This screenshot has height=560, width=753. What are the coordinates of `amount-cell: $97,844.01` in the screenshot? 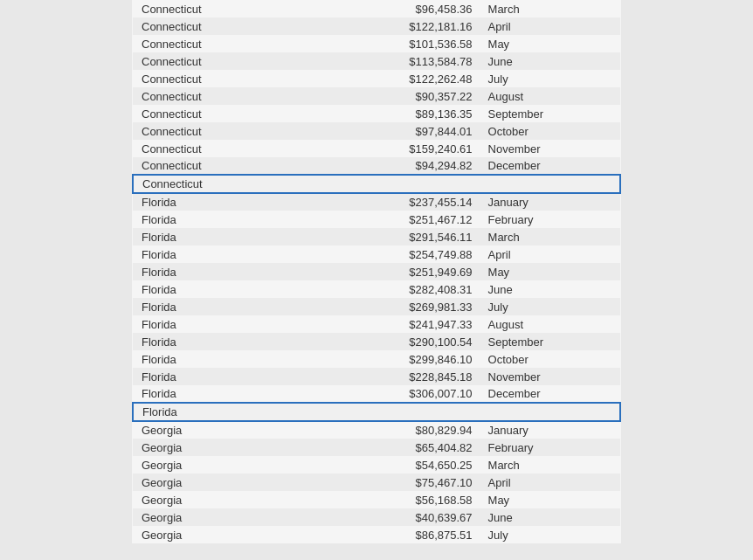 It's located at (390, 131).